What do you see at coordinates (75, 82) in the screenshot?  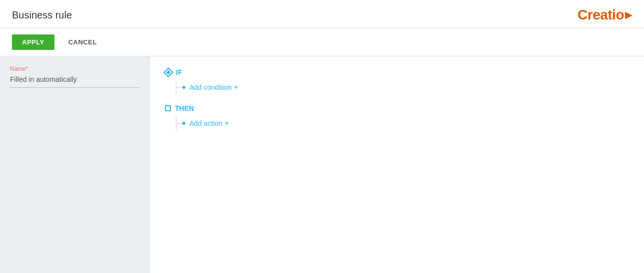 I see `name-field-value: Filled in automatically` at bounding box center [75, 82].